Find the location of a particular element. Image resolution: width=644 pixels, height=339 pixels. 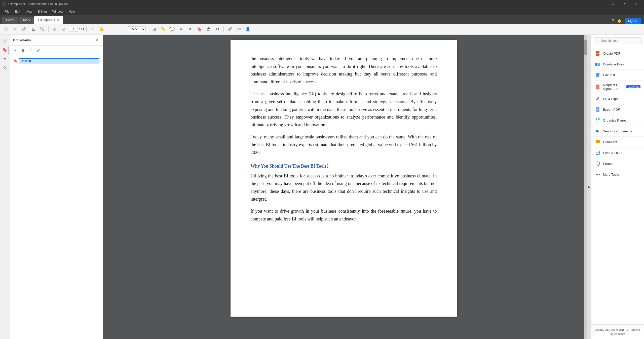

protect-label: Protect is located at coordinates (608, 164).